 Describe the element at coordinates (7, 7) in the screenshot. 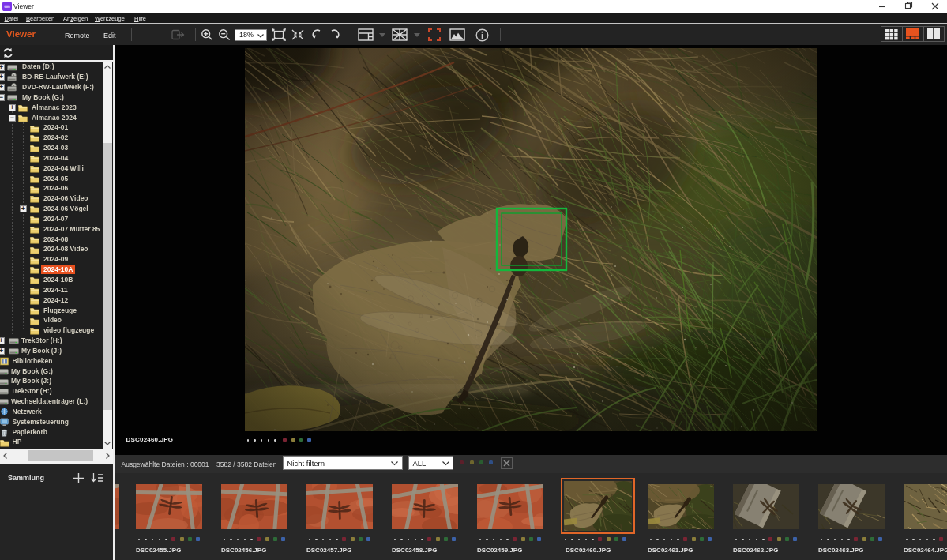

I see `svg-text: VWR` at that location.